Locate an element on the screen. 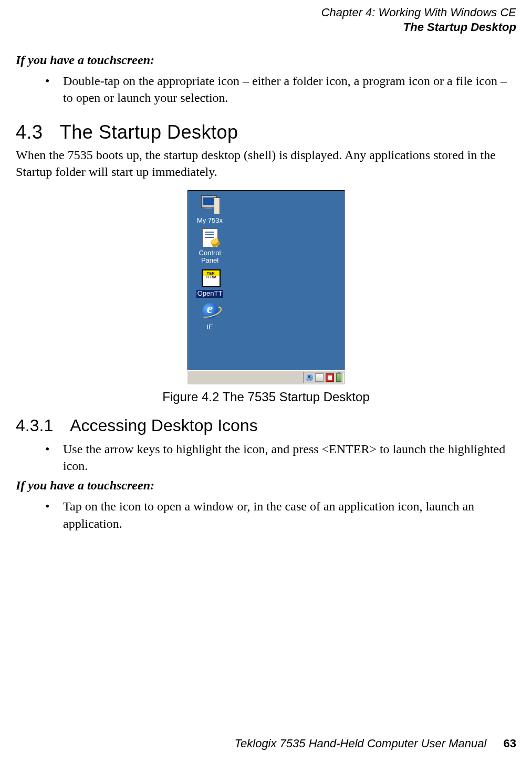  desktop-icon-label: Control Panel is located at coordinates (210, 257).